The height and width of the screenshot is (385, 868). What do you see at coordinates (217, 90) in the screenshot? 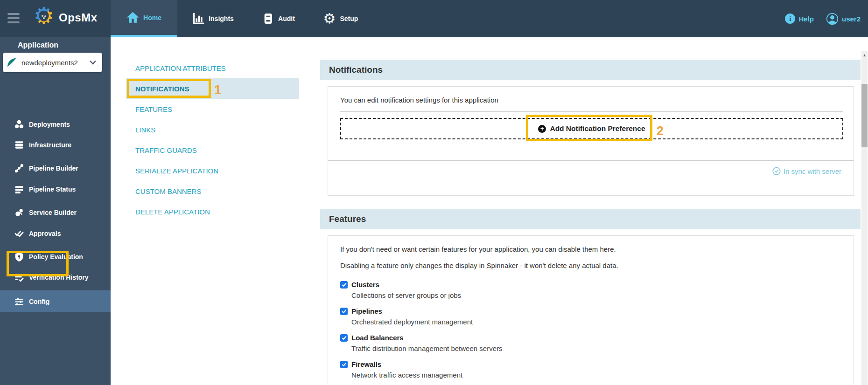
I see `annotation-number-1: 1` at bounding box center [217, 90].